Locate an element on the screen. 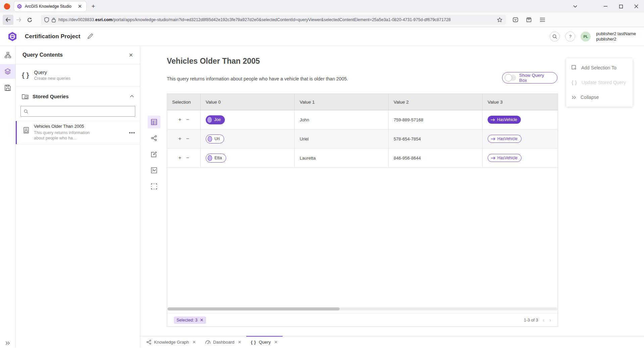 This screenshot has height=348, width=644. stored-queries-header: Stored Queries is located at coordinates (78, 96).